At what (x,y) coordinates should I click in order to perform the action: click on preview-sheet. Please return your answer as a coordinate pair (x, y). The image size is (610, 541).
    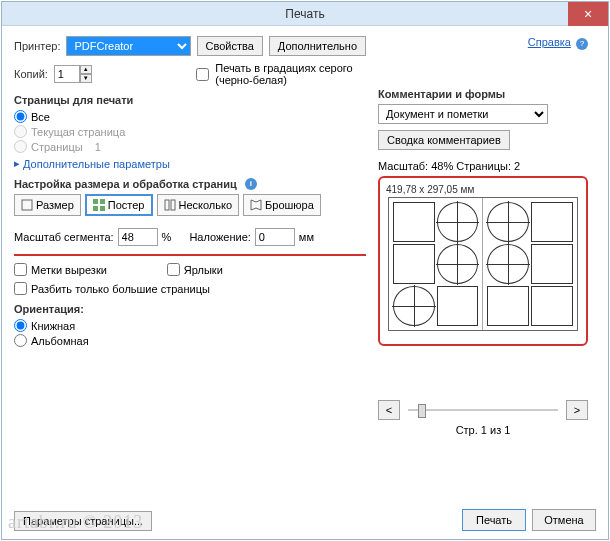
    Looking at the image, I should click on (483, 264).